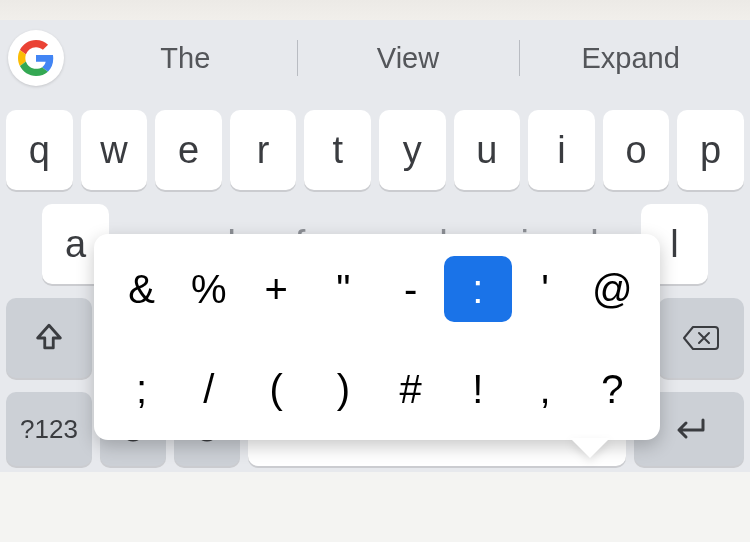 The width and height of the screenshot is (750, 542). Describe the element at coordinates (478, 389) in the screenshot. I see `popup-key-bang: !` at that location.